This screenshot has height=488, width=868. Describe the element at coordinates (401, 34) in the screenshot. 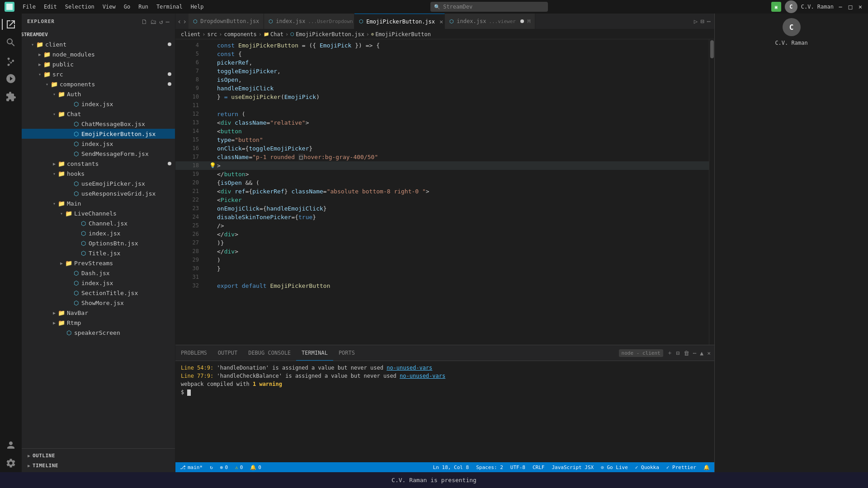

I see `breadcrumb-symbol: ⊕EmojiPickerButton` at that location.